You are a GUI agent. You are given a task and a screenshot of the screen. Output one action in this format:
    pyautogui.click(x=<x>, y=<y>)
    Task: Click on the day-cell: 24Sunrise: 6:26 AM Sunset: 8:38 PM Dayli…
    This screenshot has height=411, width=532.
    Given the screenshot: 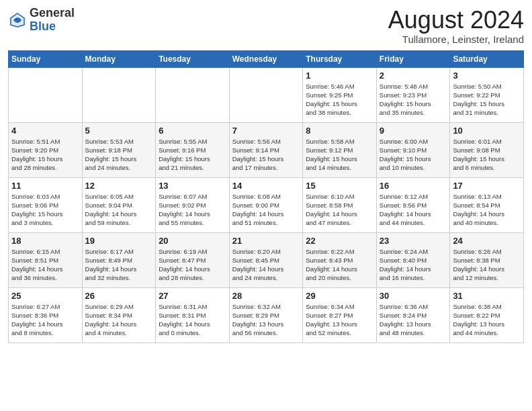 What is the action you would take?
    pyautogui.click(x=487, y=260)
    